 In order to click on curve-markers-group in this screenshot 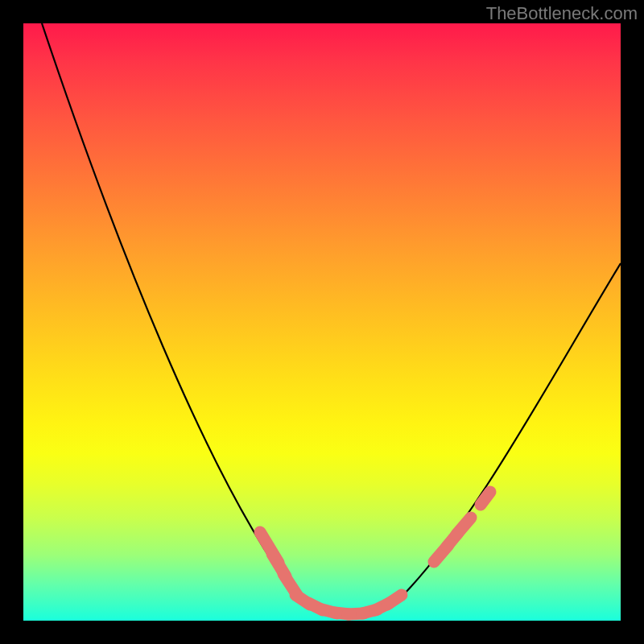, I will do `click(375, 554)`.